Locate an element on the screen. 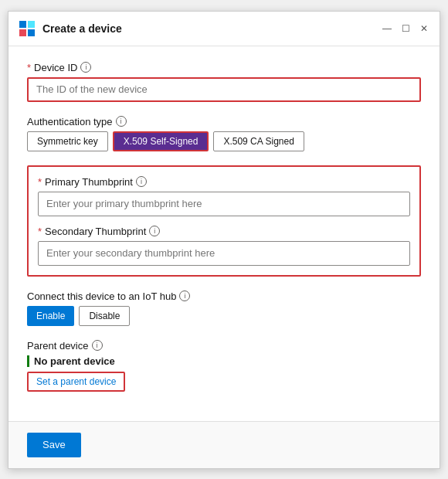 The width and height of the screenshot is (448, 479). window-controls: — ☐ ✕ is located at coordinates (406, 29).